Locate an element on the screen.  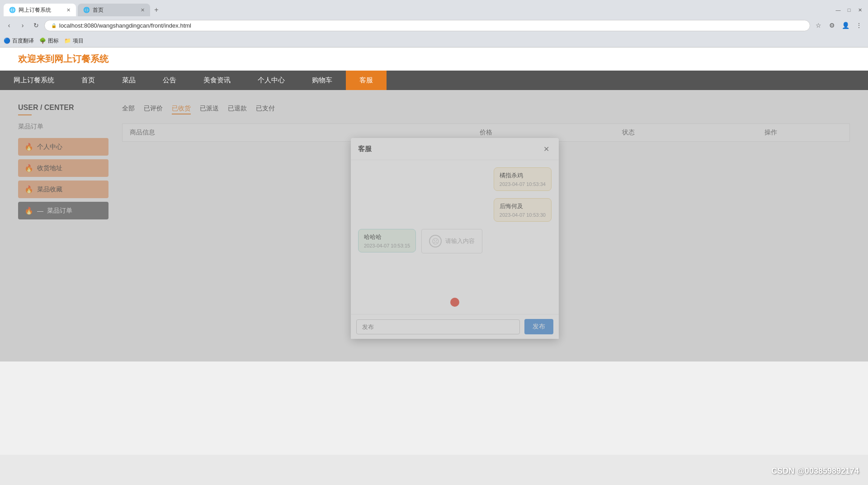
tab-label-1: 网上订餐系统 is located at coordinates (35, 10).